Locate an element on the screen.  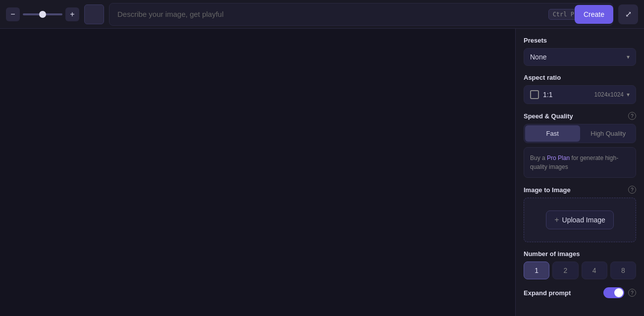
zoom-in-button: + is located at coordinates (72, 14).